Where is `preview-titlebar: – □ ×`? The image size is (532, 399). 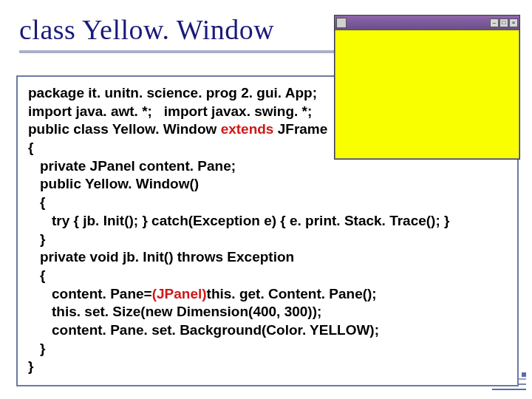 preview-titlebar: – □ × is located at coordinates (427, 23).